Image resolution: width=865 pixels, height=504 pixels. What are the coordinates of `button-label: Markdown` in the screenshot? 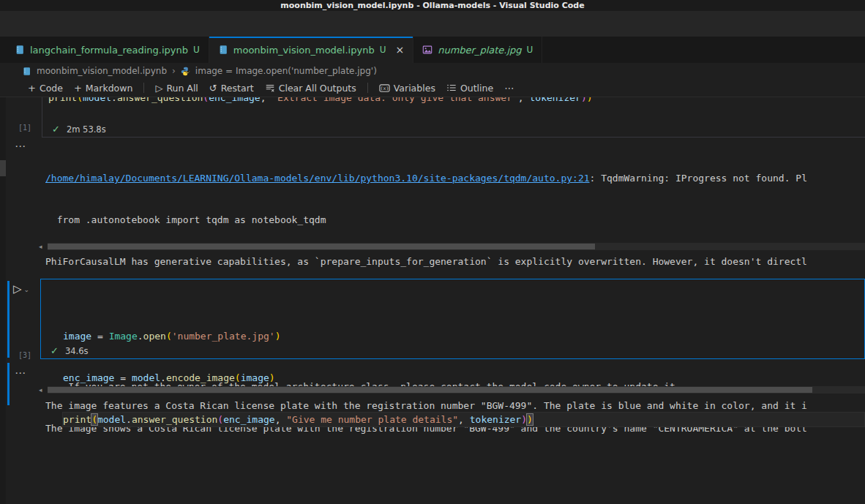 It's located at (110, 88).